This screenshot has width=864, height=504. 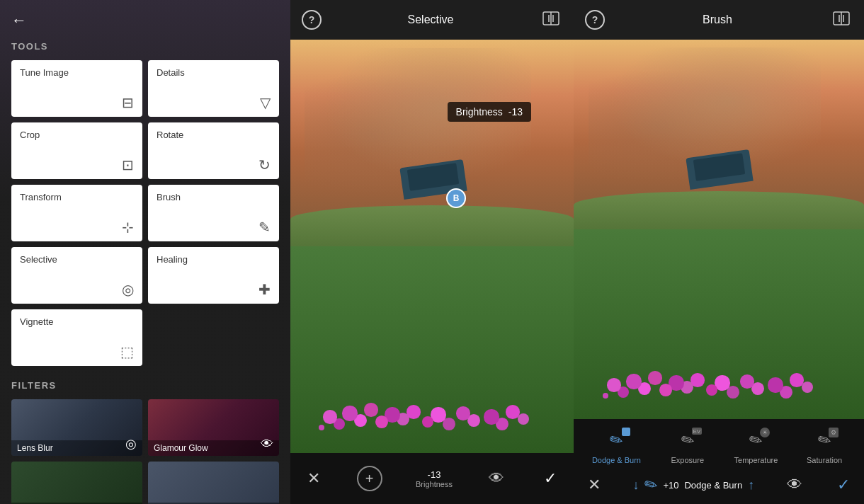 What do you see at coordinates (616, 440) in the screenshot?
I see `dodge-burn-icon-wrap: ✎` at bounding box center [616, 440].